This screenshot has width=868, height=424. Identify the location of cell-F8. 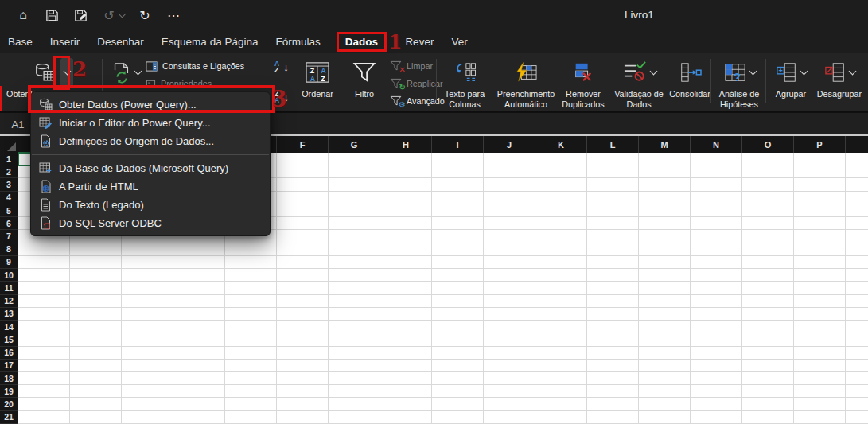
(302, 250).